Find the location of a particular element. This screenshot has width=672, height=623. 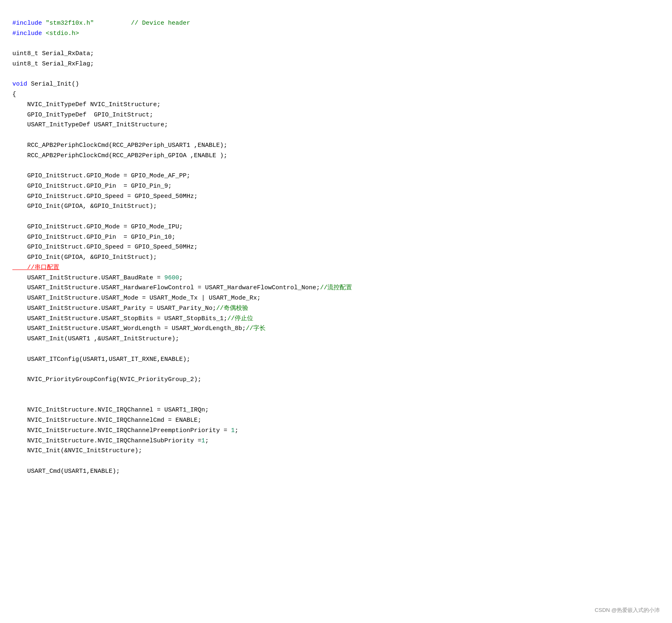

gpio-init-rx: GPIO_Init(GPIOA, &GPIO_InitStruct); is located at coordinates (85, 258).